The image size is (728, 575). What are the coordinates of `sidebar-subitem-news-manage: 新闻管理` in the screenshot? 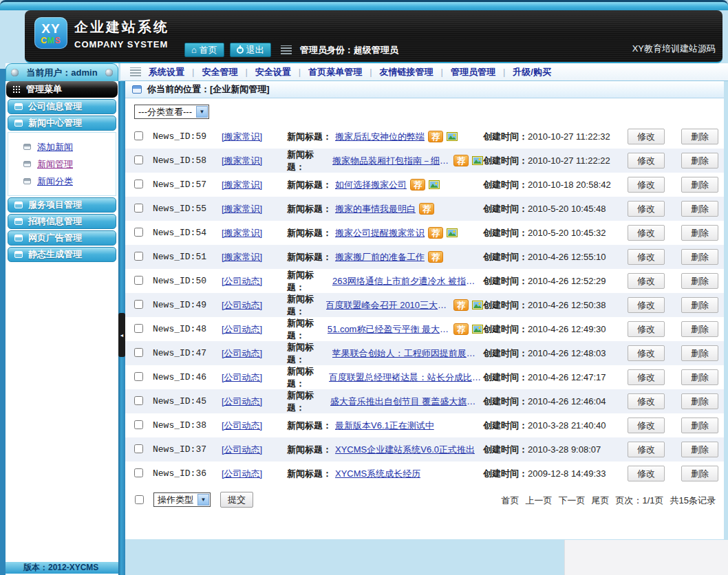 It's located at (62, 164).